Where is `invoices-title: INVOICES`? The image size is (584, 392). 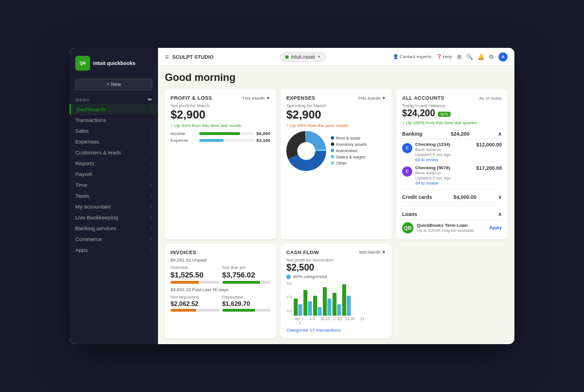 invoices-title: INVOICES is located at coordinates (184, 252).